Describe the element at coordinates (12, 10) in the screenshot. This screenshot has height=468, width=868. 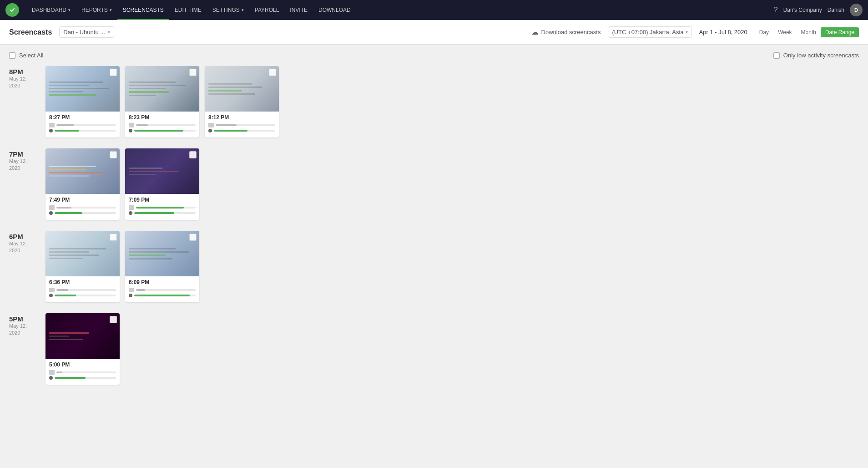
I see `app-logo` at that location.